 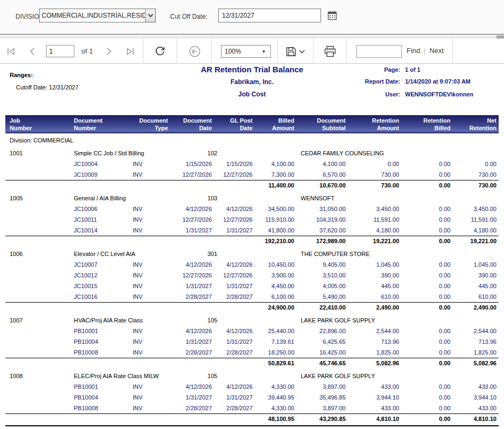 I want to click on amount-value: 37,620.00, so click(x=322, y=230).